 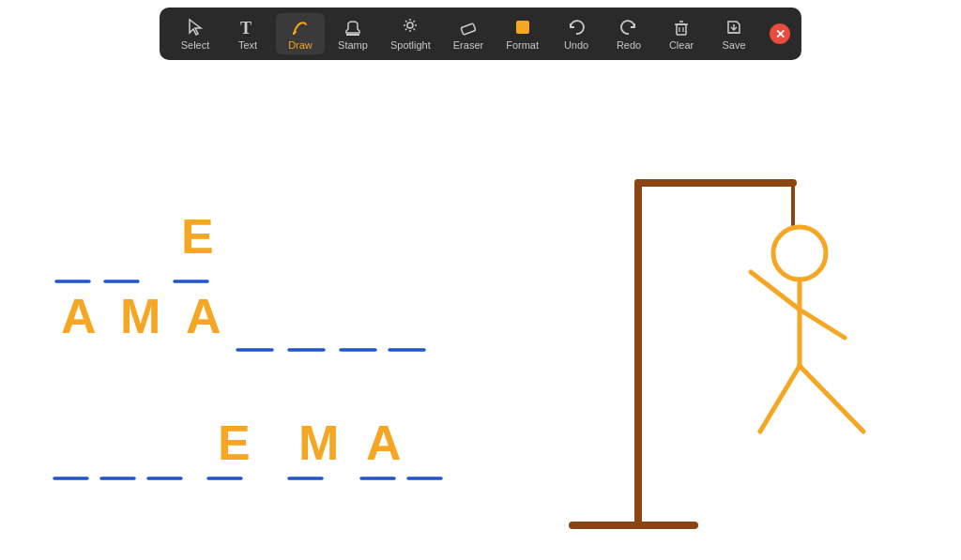 I want to click on text-icon: T, so click(x=248, y=27).